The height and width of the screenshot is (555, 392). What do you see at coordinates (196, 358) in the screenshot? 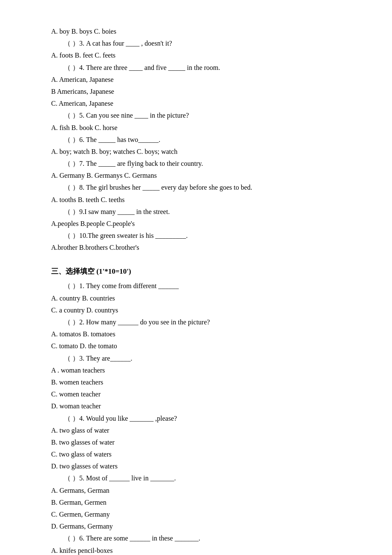
I see `s3-line-6: （ ）3. They are______.` at bounding box center [196, 358].